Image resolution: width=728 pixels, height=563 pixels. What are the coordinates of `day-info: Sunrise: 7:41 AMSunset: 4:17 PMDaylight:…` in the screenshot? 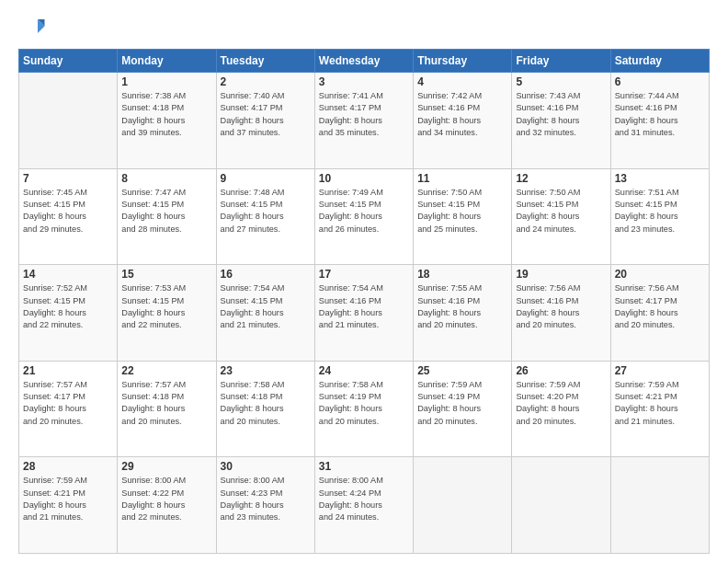 It's located at (364, 114).